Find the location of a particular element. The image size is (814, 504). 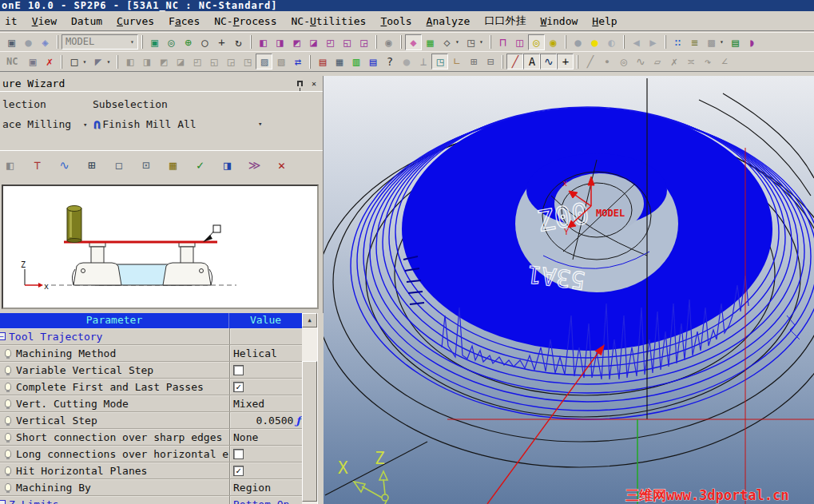

menu-item: View is located at coordinates (45, 21).